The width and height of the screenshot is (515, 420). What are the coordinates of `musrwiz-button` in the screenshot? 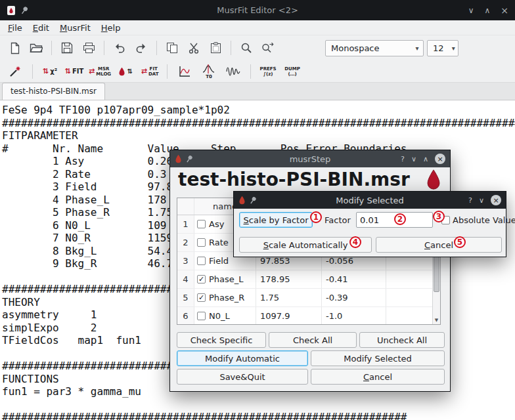 It's located at (15, 72).